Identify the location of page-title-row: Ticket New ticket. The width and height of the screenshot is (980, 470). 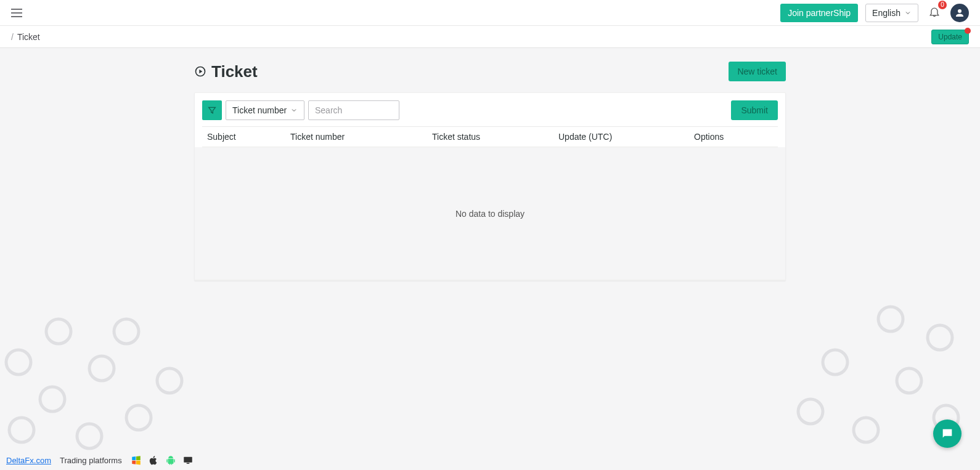
(490, 71).